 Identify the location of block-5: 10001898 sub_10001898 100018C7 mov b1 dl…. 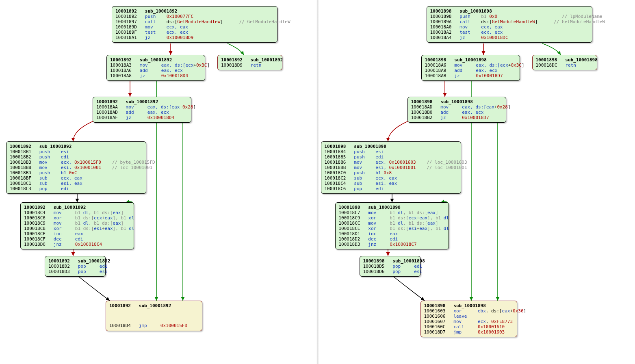
(392, 226).